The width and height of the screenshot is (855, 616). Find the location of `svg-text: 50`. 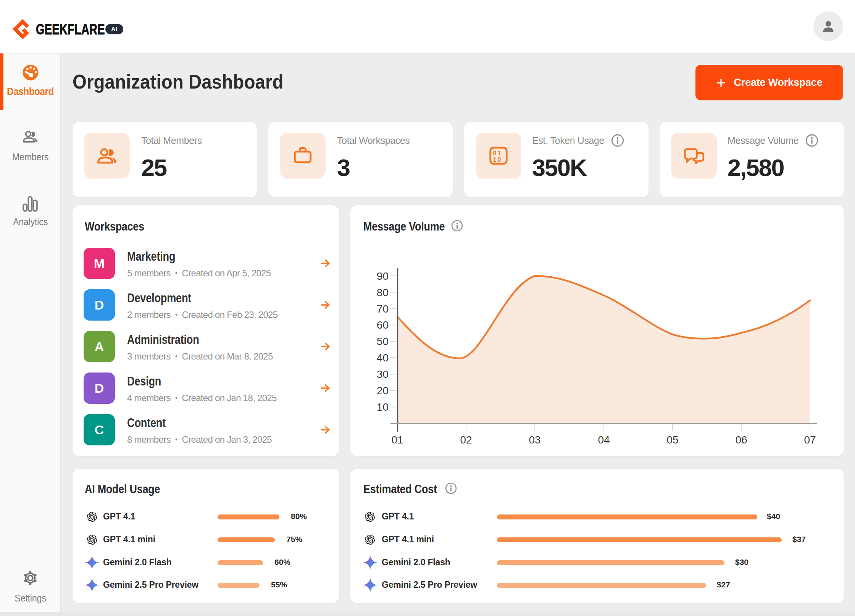

svg-text: 50 is located at coordinates (382, 341).